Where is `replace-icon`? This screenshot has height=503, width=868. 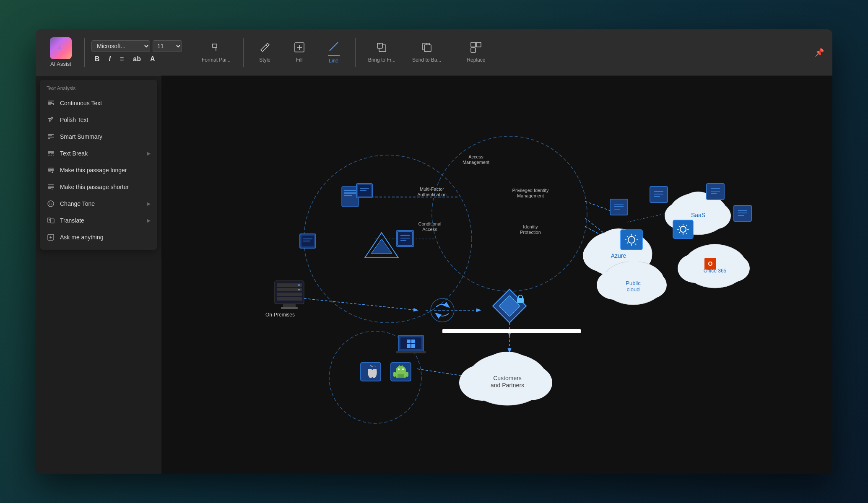 replace-icon is located at coordinates (476, 49).